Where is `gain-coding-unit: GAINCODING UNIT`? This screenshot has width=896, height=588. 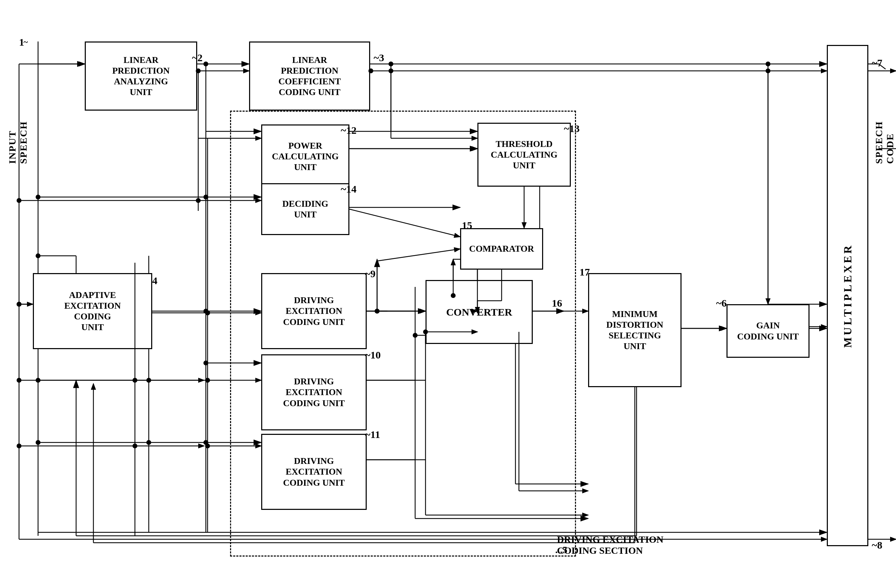
gain-coding-unit: GAINCODING UNIT is located at coordinates (768, 331).